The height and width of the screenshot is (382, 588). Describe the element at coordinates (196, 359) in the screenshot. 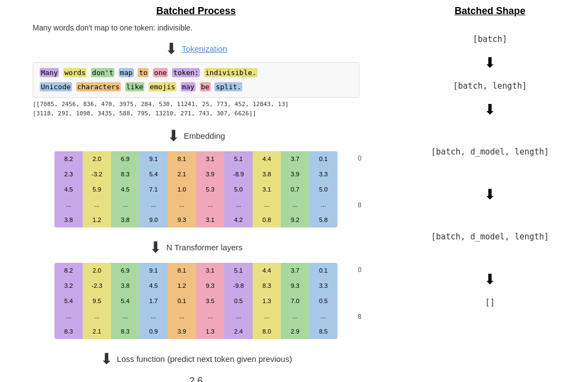

I see `arrow-loss: ⬇ Loss function (predict next token give…` at that location.